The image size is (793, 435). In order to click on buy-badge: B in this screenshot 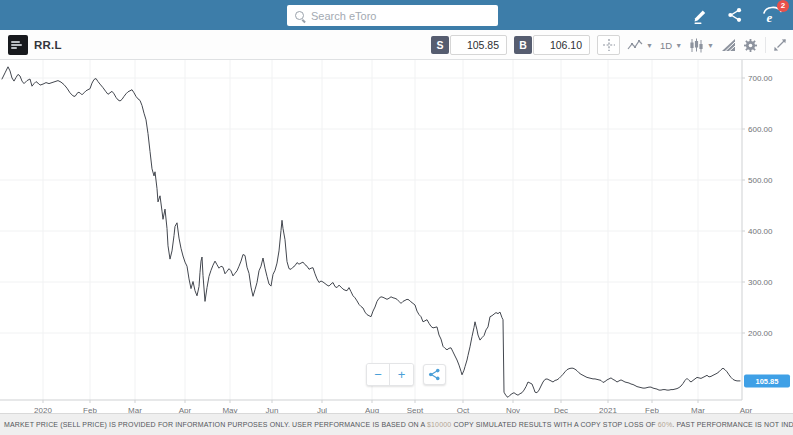, I will do `click(523, 45)`.